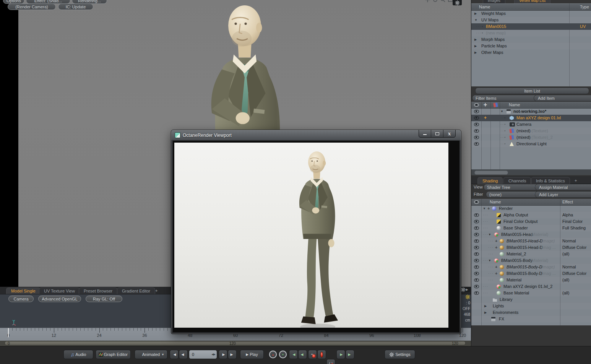  Describe the element at coordinates (531, 53) in the screenshot. I see `vmap-row: ▶Other Maps` at that location.